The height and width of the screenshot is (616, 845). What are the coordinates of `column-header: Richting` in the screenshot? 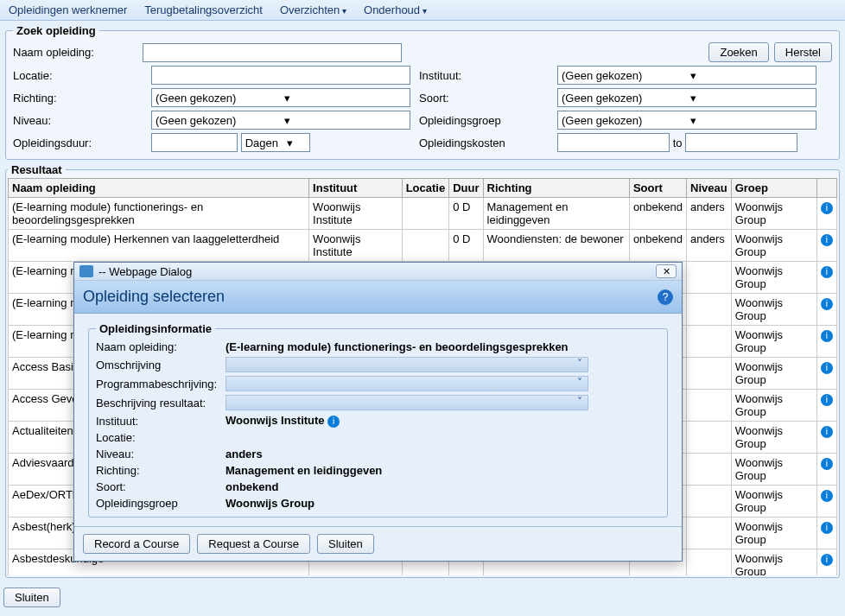 It's located at (556, 188).